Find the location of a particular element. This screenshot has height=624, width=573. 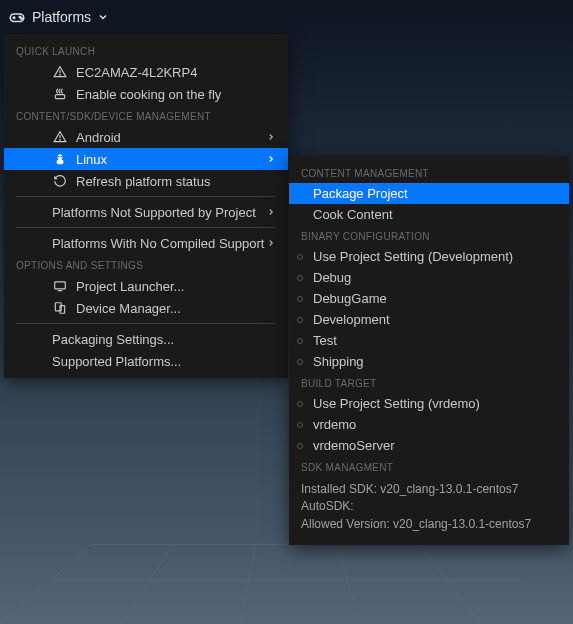

section-options: OPTIONS AND SETTINGS is located at coordinates (146, 264).